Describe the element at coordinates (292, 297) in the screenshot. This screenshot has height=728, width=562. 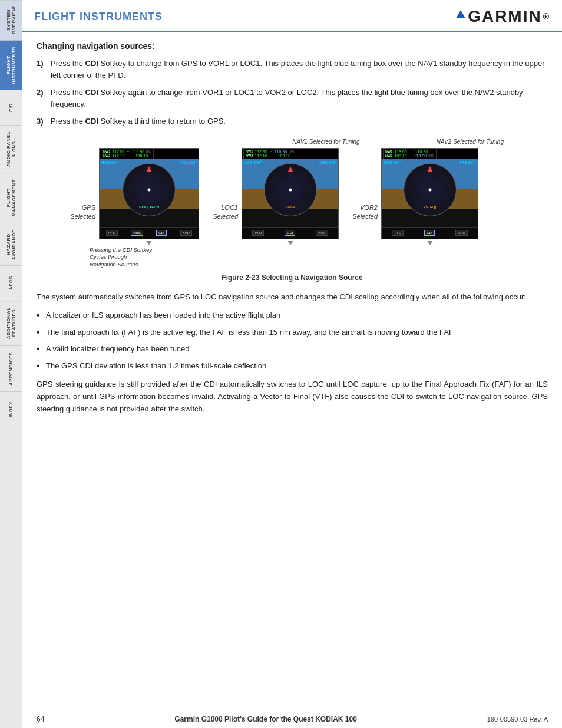
I see `body-para-1: The system automatically switches from G…` at that location.